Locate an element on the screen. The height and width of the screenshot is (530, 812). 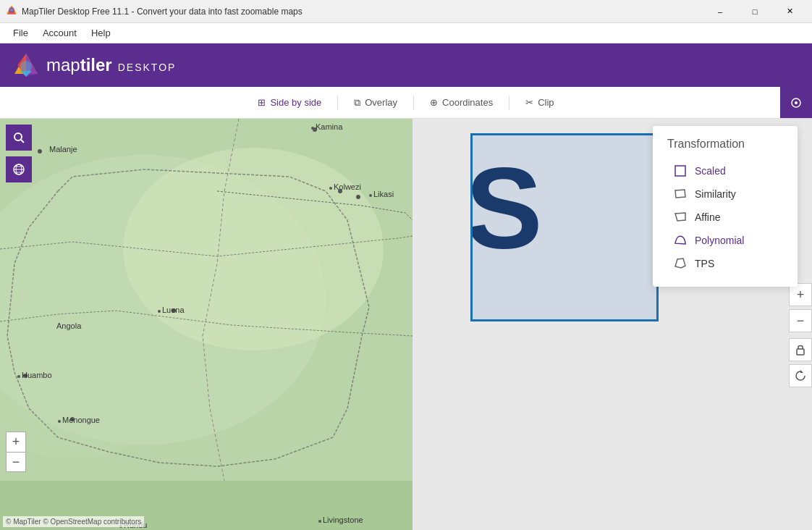
logo-map: map is located at coordinates (64, 65).